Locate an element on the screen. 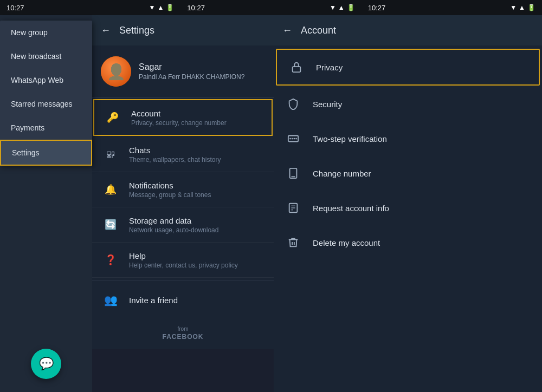 This screenshot has height=392, width=542. change-number-label: Change number is located at coordinates (342, 173).